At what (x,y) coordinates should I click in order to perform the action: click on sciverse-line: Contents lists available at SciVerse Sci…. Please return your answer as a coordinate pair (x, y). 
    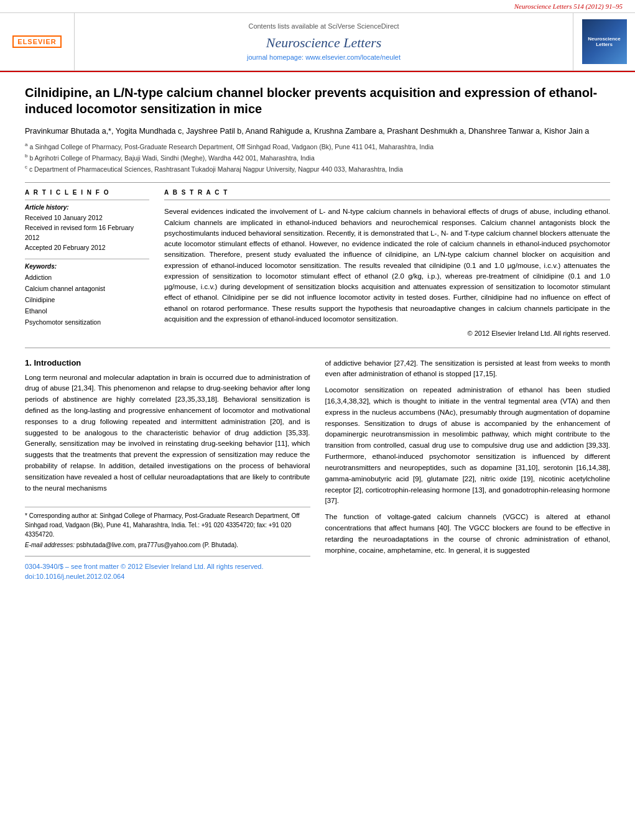
    Looking at the image, I should click on (323, 26).